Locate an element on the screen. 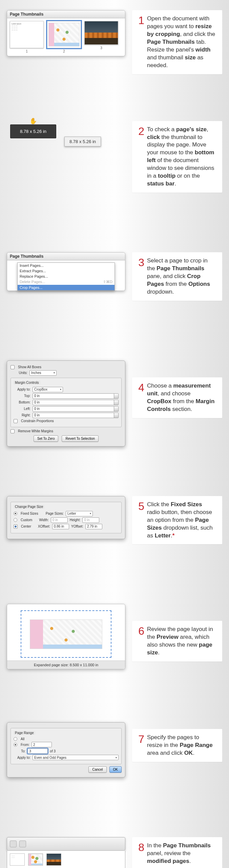 This screenshot has height=868, width=229. step-body: Click the Fixed Sizes radio button, then… is located at coordinates (182, 520).